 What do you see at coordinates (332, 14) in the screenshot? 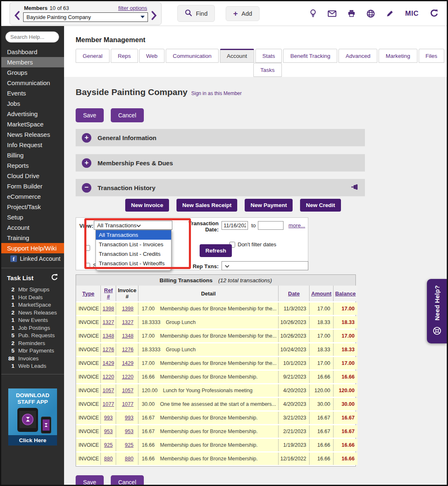
I see `envelope-icon` at bounding box center [332, 14].